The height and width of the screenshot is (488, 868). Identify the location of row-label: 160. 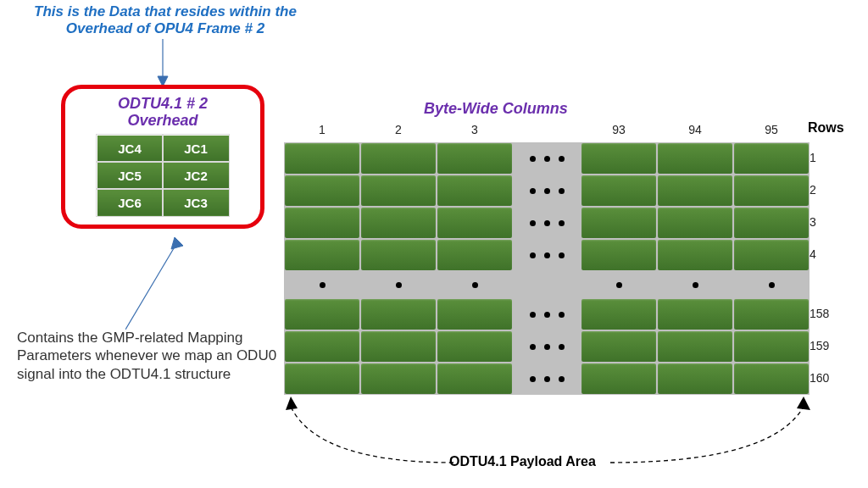
(826, 378).